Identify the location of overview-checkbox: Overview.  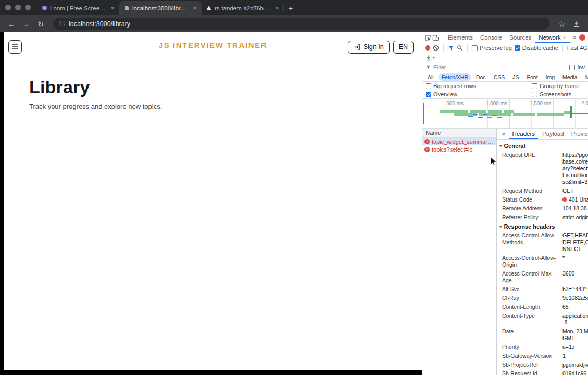
(479, 94).